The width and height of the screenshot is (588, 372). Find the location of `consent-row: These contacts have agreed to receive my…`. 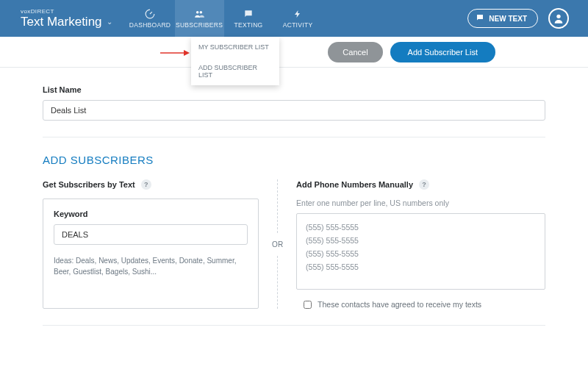

consent-row: These contacts have agreed to receive my… is located at coordinates (420, 304).